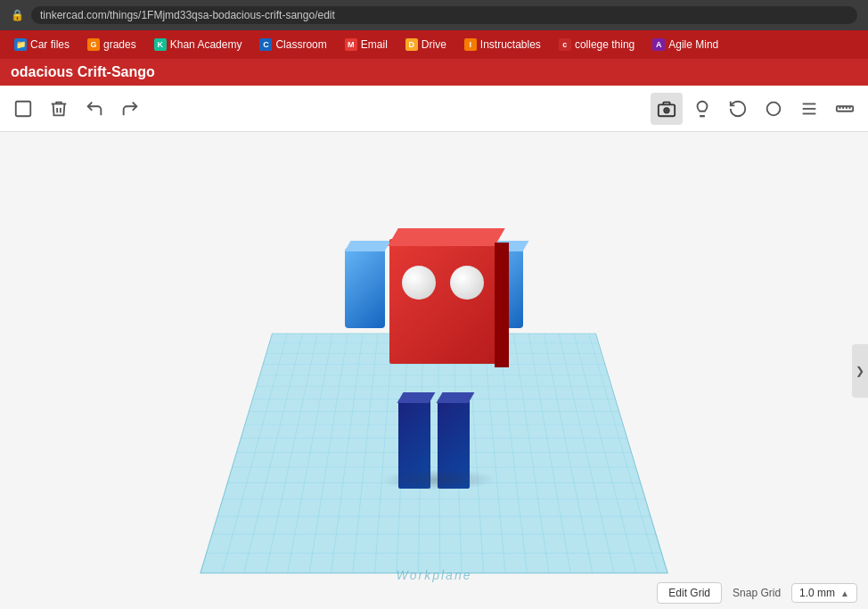 This screenshot has height=609, width=868. What do you see at coordinates (434, 364) in the screenshot?
I see `robot-model` at bounding box center [434, 364].